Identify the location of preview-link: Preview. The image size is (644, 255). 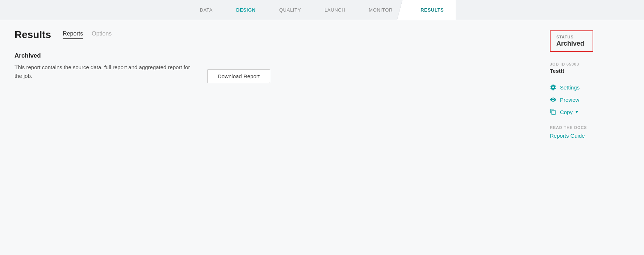
(590, 100).